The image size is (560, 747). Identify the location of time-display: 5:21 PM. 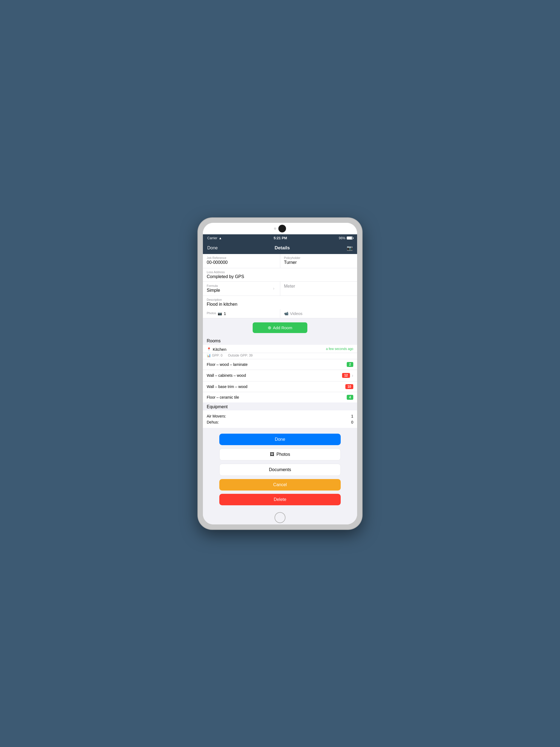
(280, 238).